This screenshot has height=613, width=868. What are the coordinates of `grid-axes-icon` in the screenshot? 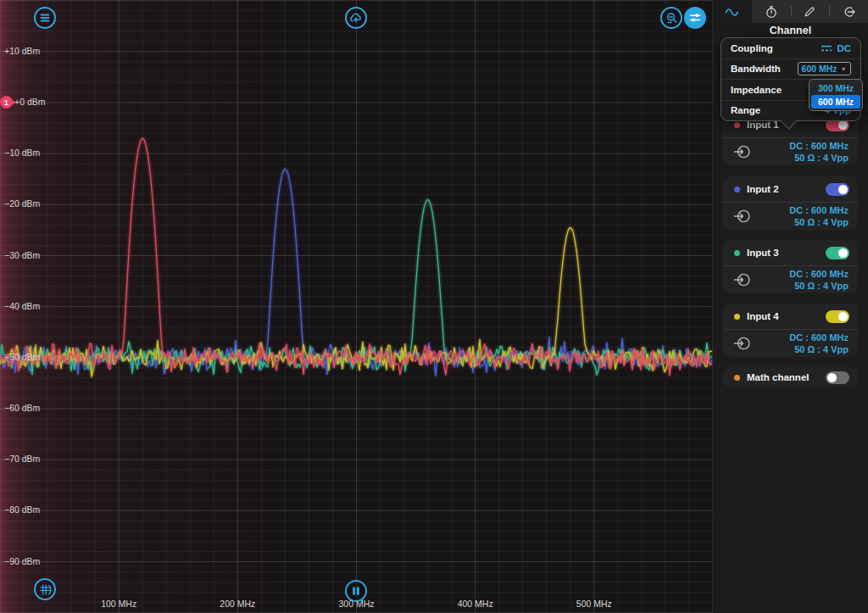 It's located at (46, 590).